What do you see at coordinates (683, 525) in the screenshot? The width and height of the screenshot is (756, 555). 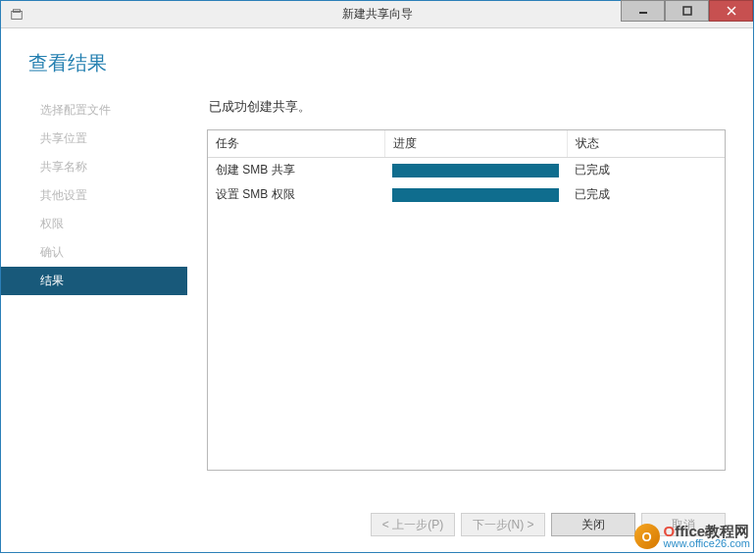 I see `cancel-button: 取消` at bounding box center [683, 525].